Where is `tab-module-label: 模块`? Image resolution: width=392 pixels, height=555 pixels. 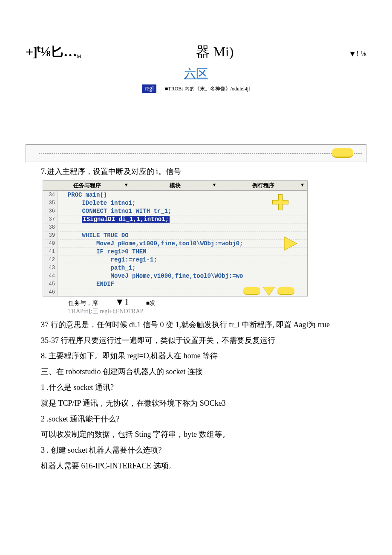 tab-module-label: 模块 is located at coordinates (175, 185).